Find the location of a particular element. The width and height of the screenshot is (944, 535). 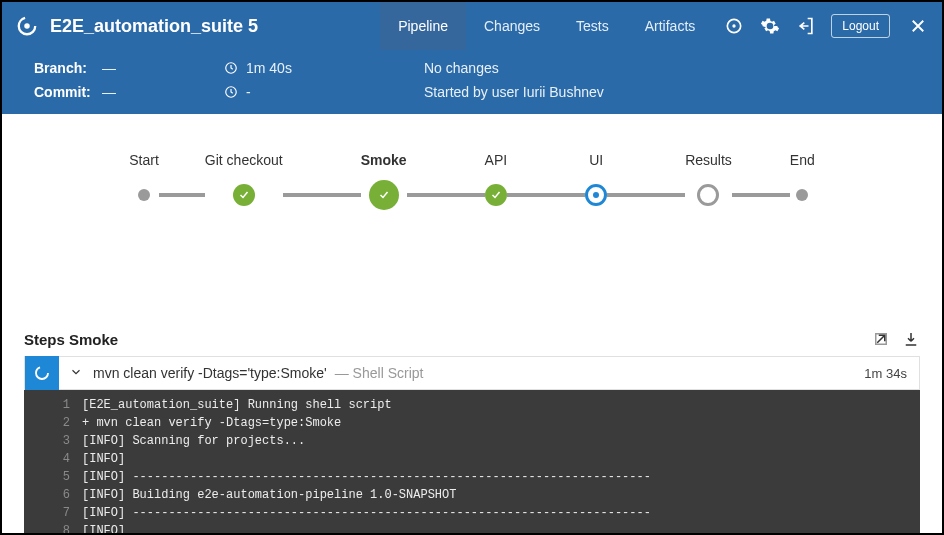

stage-node-api is located at coordinates (496, 195).